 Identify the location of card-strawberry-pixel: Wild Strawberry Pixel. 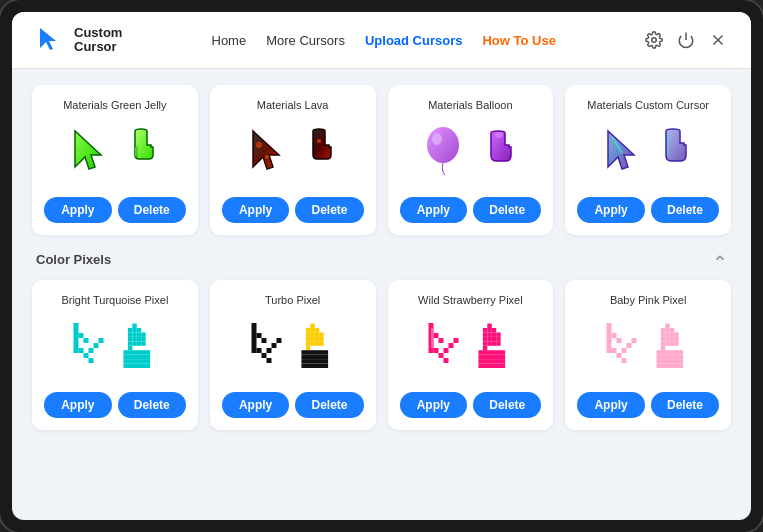
(471, 355).